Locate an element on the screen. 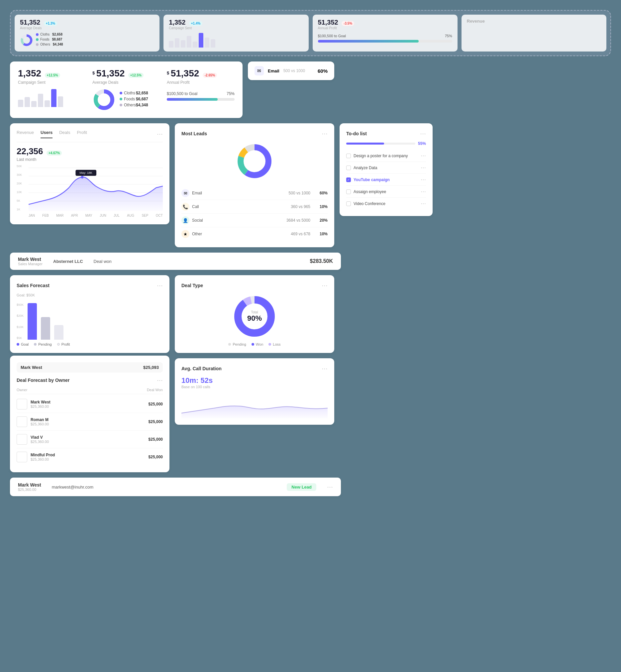  avg-call-card: Avg. Call Duration ⋯ 10m: 52s Base on 10… is located at coordinates (255, 391).